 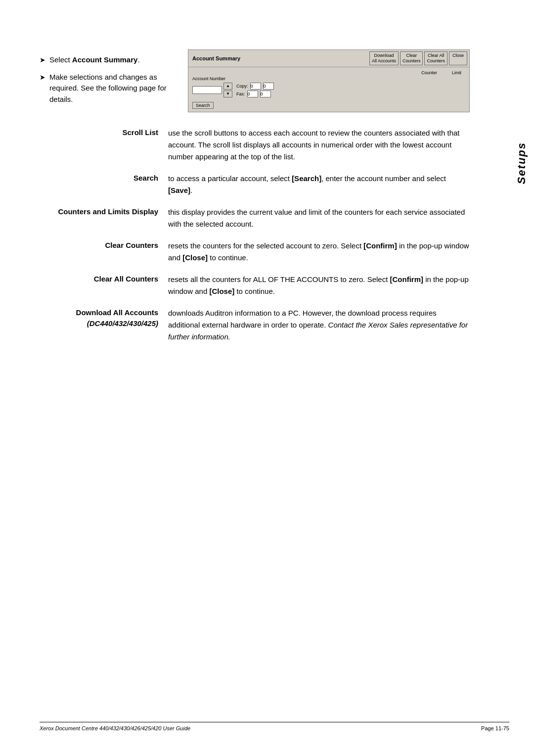 I want to click on counters-limits-label: Counters and Limits Display, so click(x=104, y=212).